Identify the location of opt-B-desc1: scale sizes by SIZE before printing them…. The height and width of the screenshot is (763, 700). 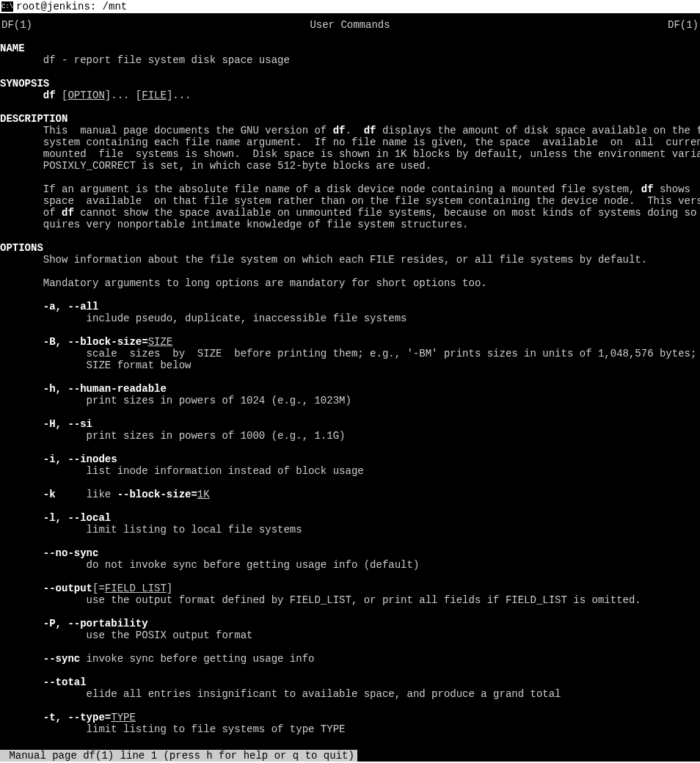
(350, 354).